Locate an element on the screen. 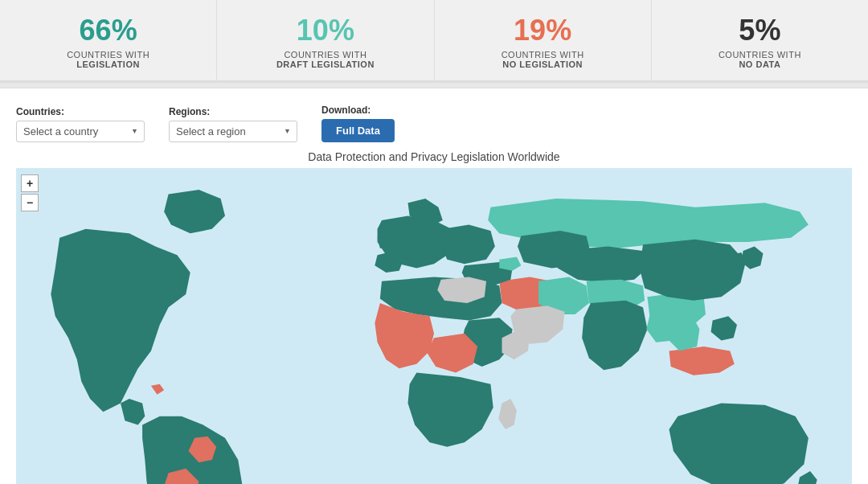  stat-percent-no-data: 5% is located at coordinates (760, 31).